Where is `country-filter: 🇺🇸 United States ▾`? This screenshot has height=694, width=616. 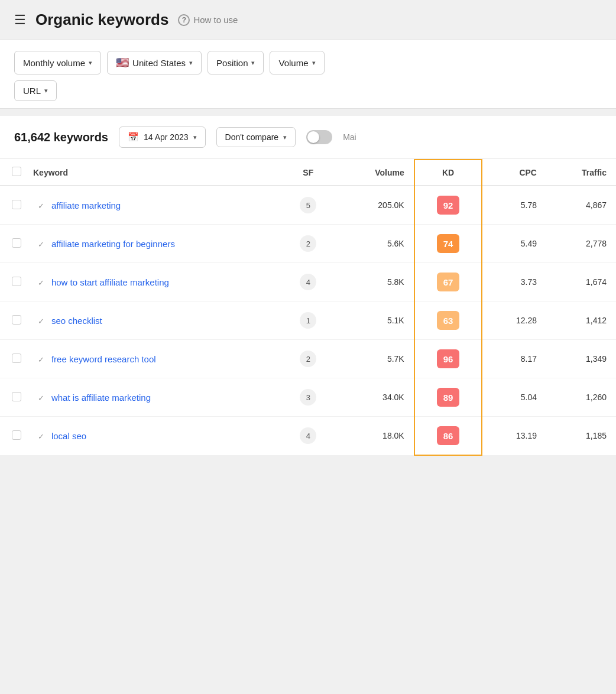
country-filter: 🇺🇸 United States ▾ is located at coordinates (154, 63).